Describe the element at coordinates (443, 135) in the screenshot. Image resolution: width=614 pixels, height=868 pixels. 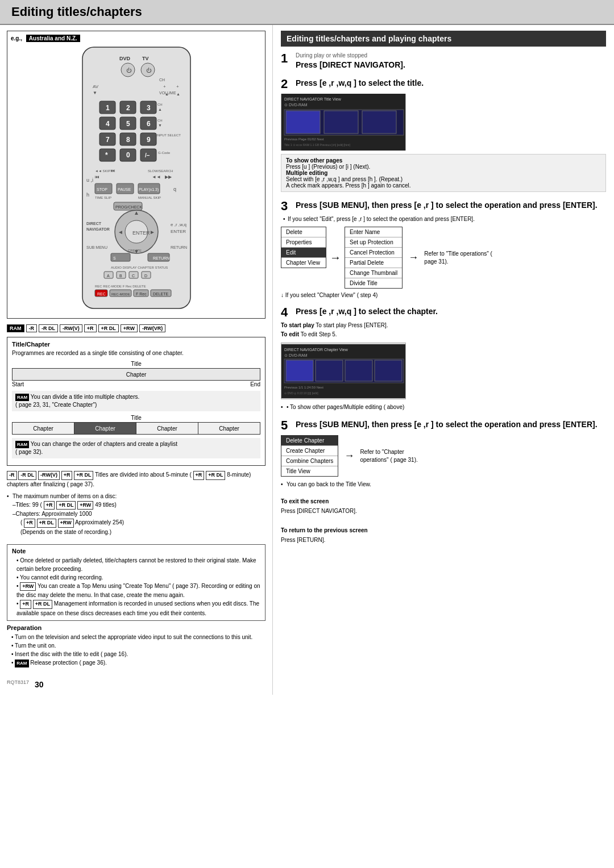
I see `step-2: 2 Press [e ,r ,w,q ] to select the title…` at that location.